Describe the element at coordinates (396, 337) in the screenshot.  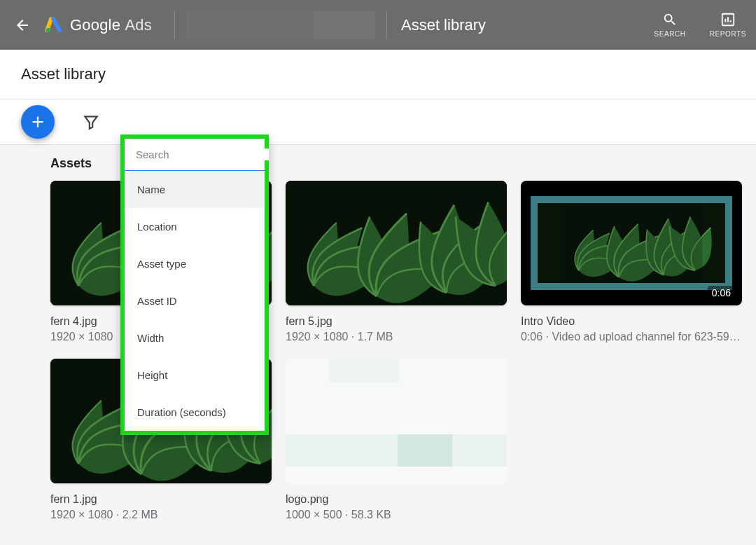
I see `asset-meta: 1920 × 1080 · 1.7 MB` at that location.